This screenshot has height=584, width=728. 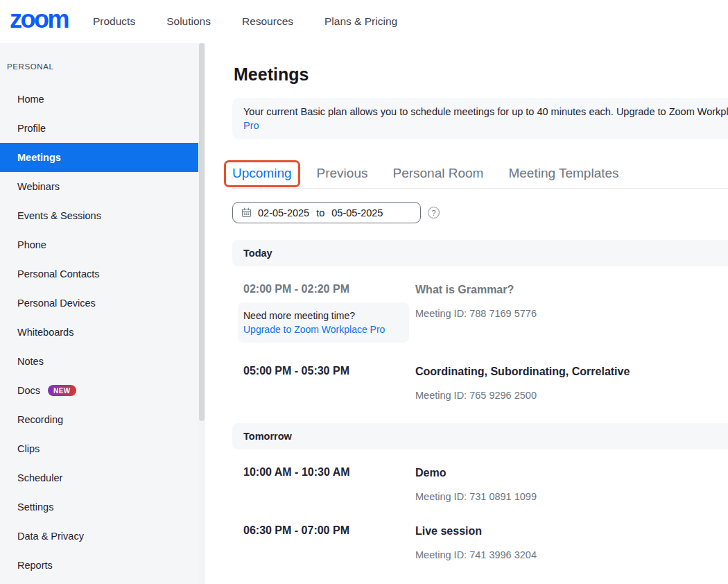 What do you see at coordinates (99, 216) in the screenshot?
I see `sidebar-item-events-sessions: Events & Sessions` at bounding box center [99, 216].